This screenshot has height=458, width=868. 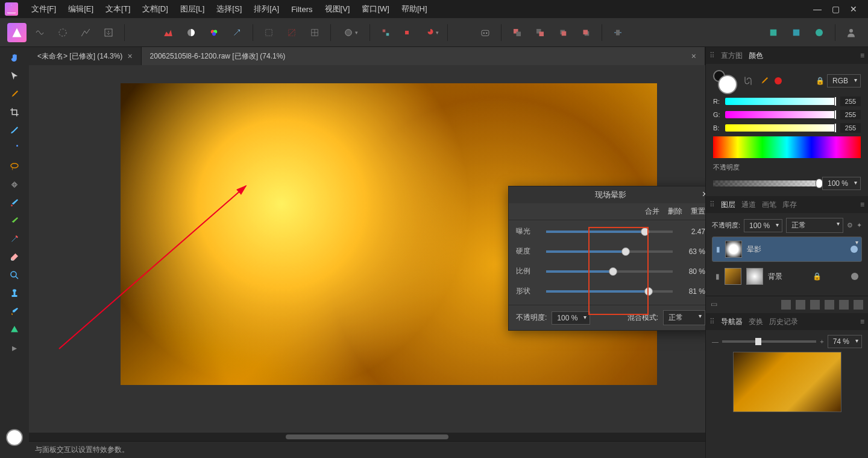 I want to click on eyedropper-icon, so click(x=764, y=81).